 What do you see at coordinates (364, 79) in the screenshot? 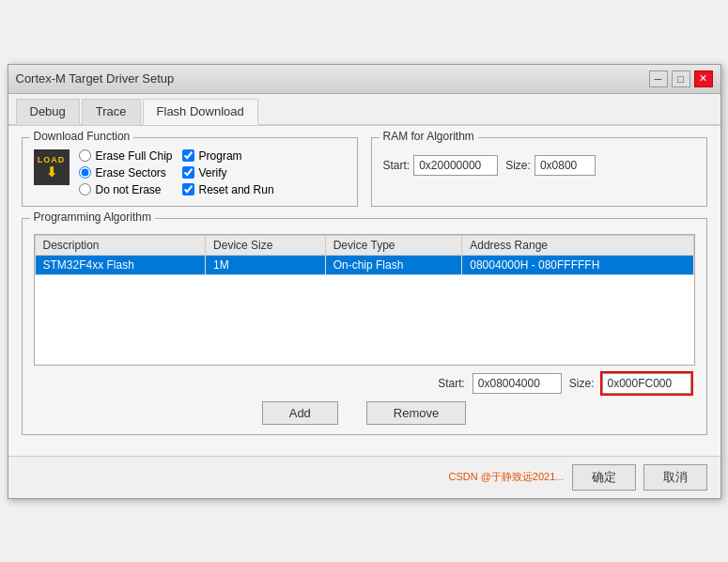
I see `title-bar: Cortex-M Target Driver Setup ─ □ ✕` at bounding box center [364, 79].